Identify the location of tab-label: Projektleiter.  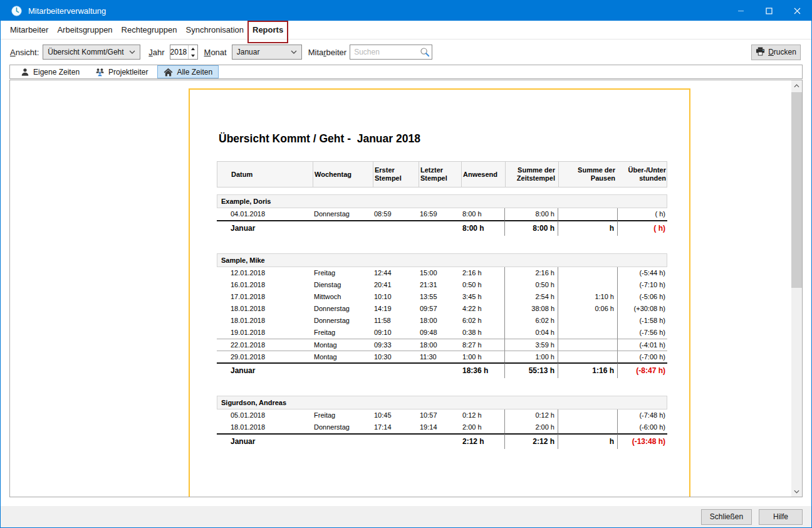
(128, 72).